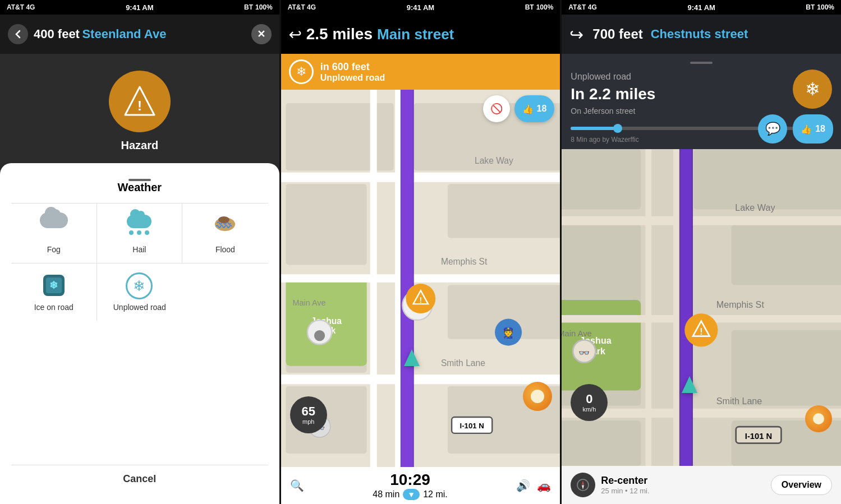 The width and height of the screenshot is (841, 504). I want to click on detail-slider-fill, so click(594, 128).